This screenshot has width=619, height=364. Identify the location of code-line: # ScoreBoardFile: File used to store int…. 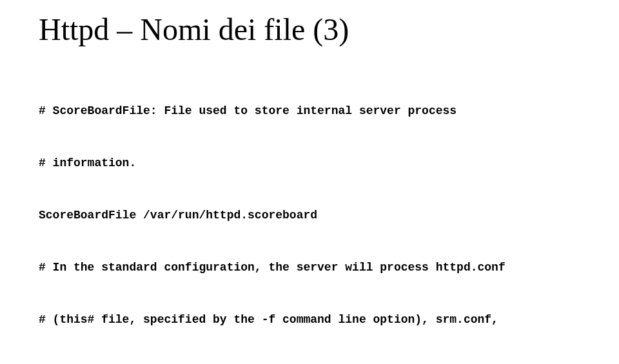
(310, 111).